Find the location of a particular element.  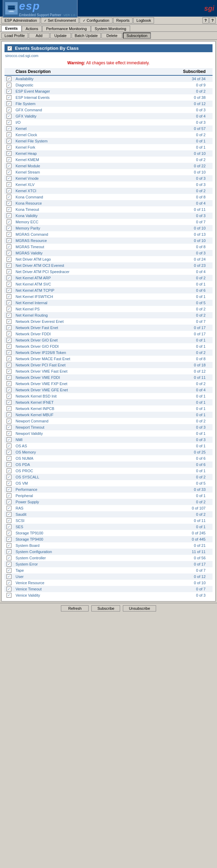

update-button: Update is located at coordinates (61, 36).